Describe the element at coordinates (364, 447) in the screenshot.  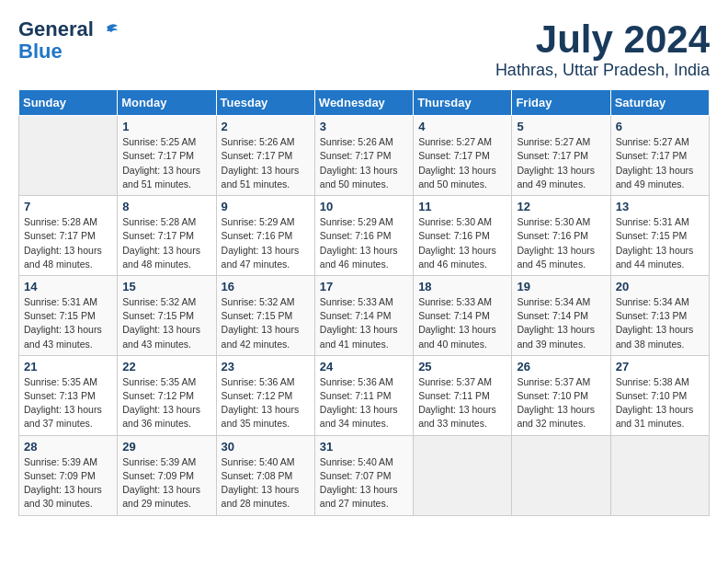
I see `day-number: 31` at that location.